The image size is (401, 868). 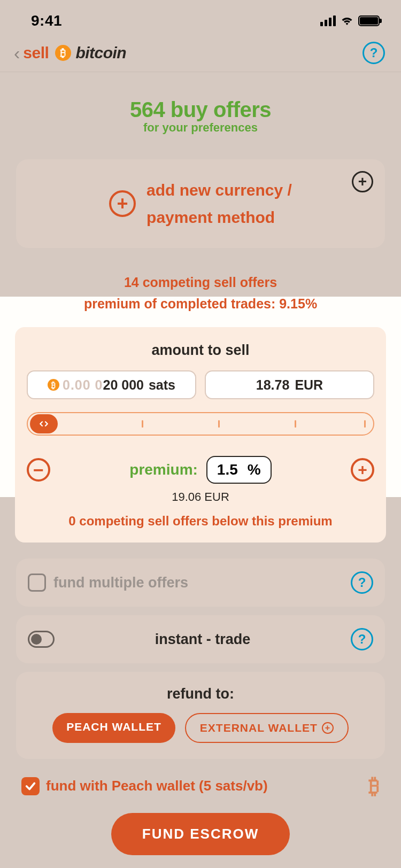 What do you see at coordinates (114, 728) in the screenshot?
I see `peach-wallet-button: PEACH WALLET` at bounding box center [114, 728].